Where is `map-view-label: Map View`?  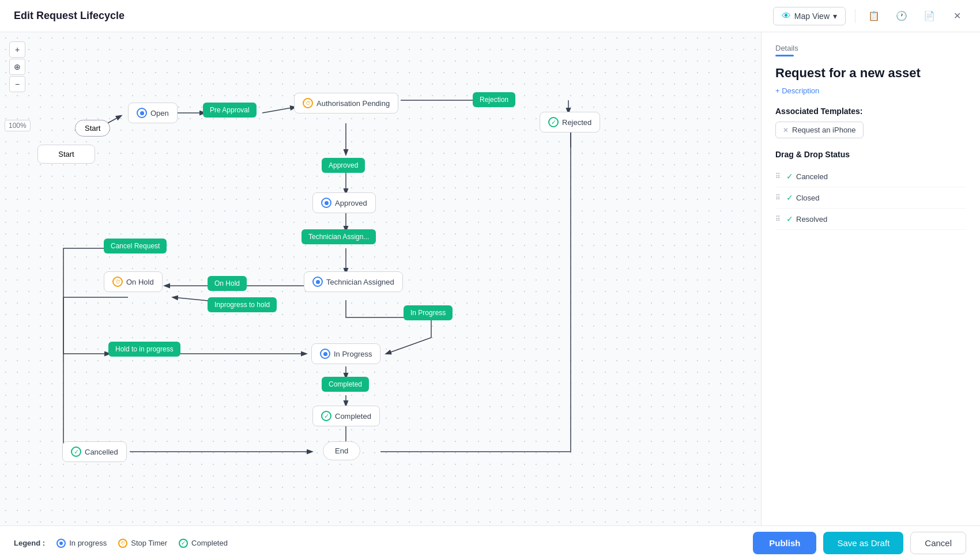 map-view-label: Map View is located at coordinates (812, 16).